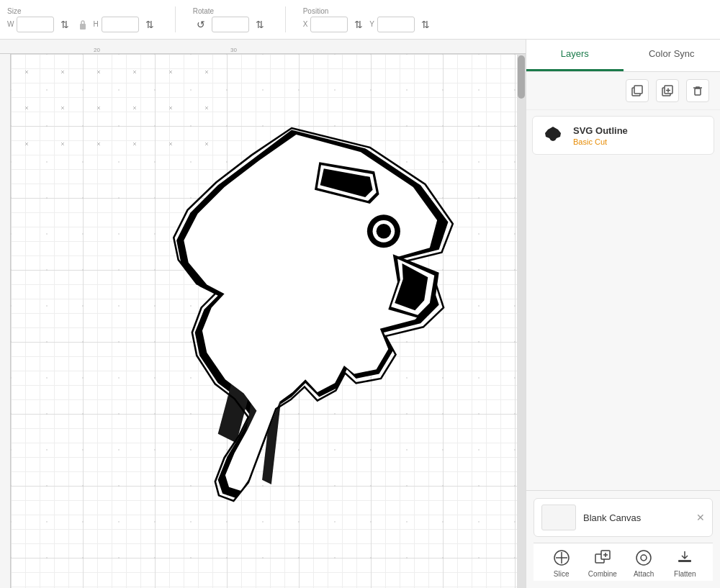  What do you see at coordinates (562, 574) in the screenshot?
I see `slice-label: Slice` at bounding box center [562, 574].